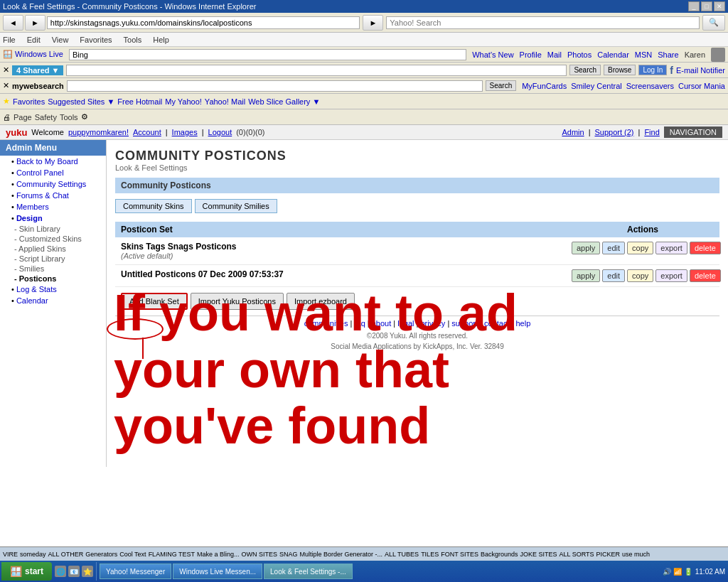 The height and width of the screenshot is (582, 728). I want to click on sidebar-sub-customized-skins: - Customized Skins, so click(53, 239).